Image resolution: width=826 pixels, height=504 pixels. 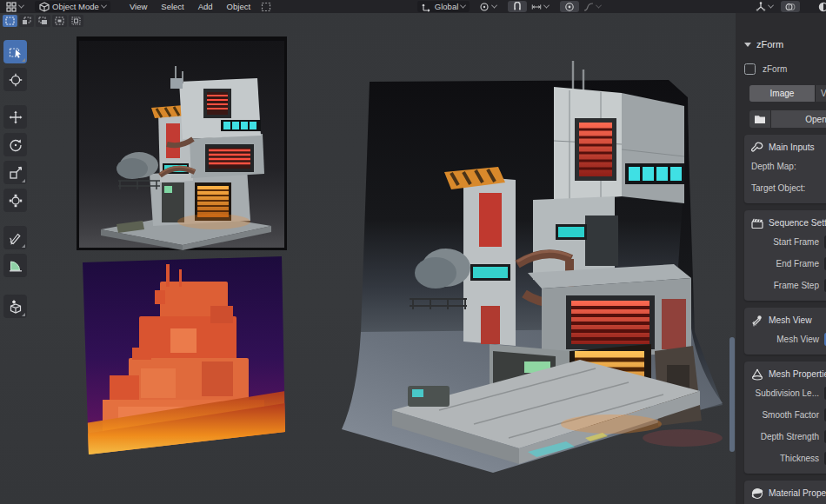 I want to click on select-extend-icon, so click(x=26, y=21).